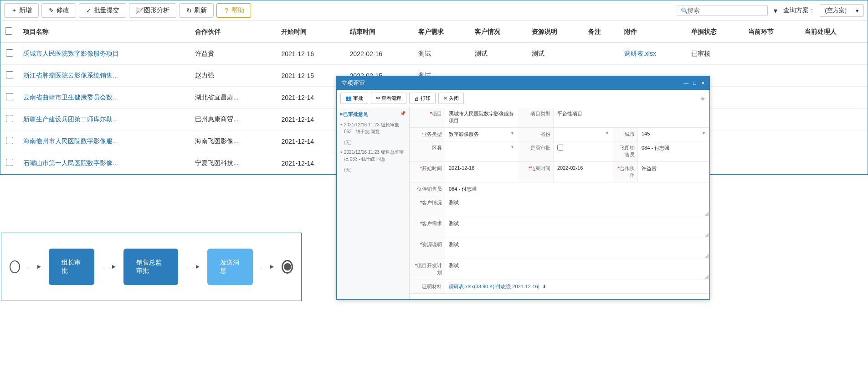 This screenshot has height=369, width=868. Describe the element at coordinates (673, 168) in the screenshot. I see `form-value-partner: 许益贵` at that location.